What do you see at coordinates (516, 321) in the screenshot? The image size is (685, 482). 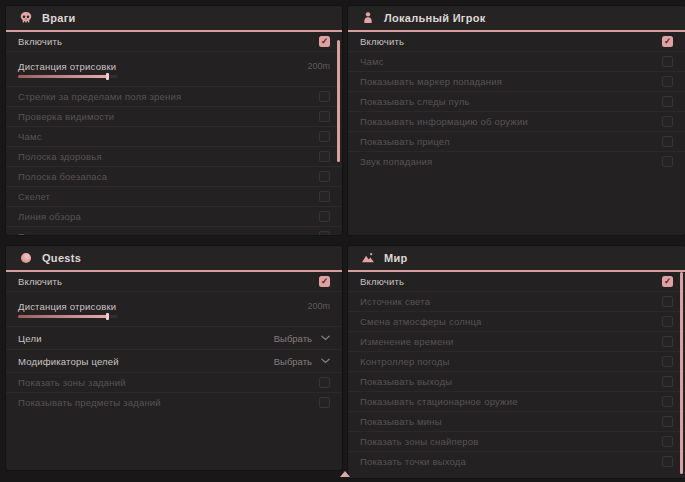 I see `row-toggle: Смена атмосферы солнца` at bounding box center [516, 321].